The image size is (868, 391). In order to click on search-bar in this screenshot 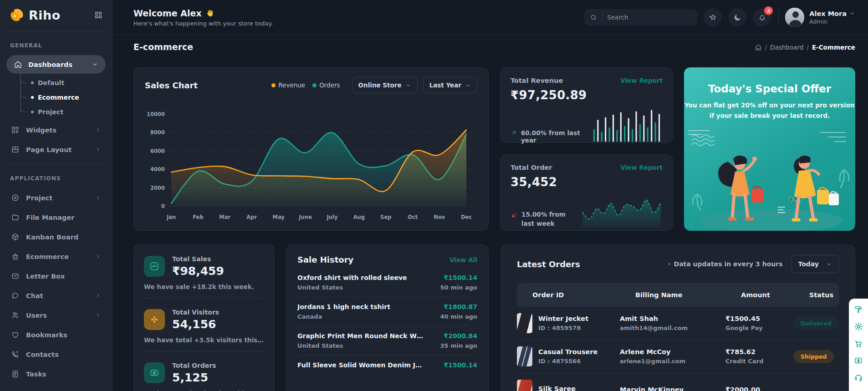, I will do `click(641, 17)`.